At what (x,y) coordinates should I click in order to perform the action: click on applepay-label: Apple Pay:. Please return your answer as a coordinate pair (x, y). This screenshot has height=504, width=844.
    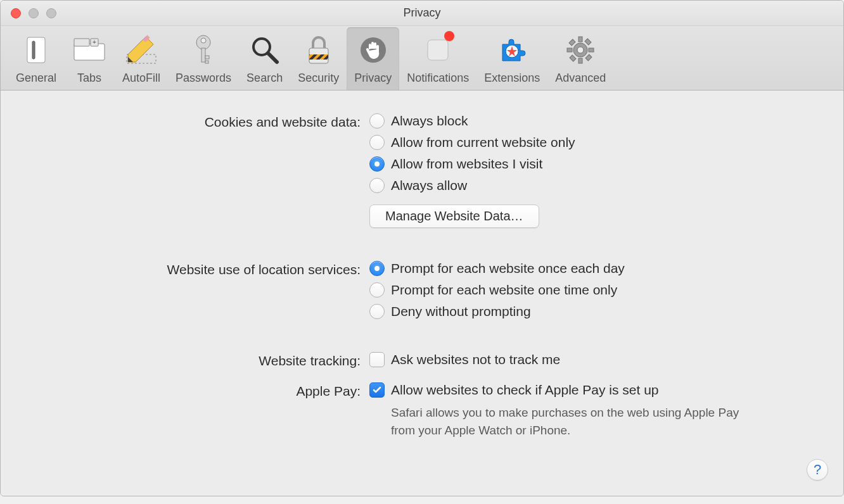
    Looking at the image, I should click on (196, 411).